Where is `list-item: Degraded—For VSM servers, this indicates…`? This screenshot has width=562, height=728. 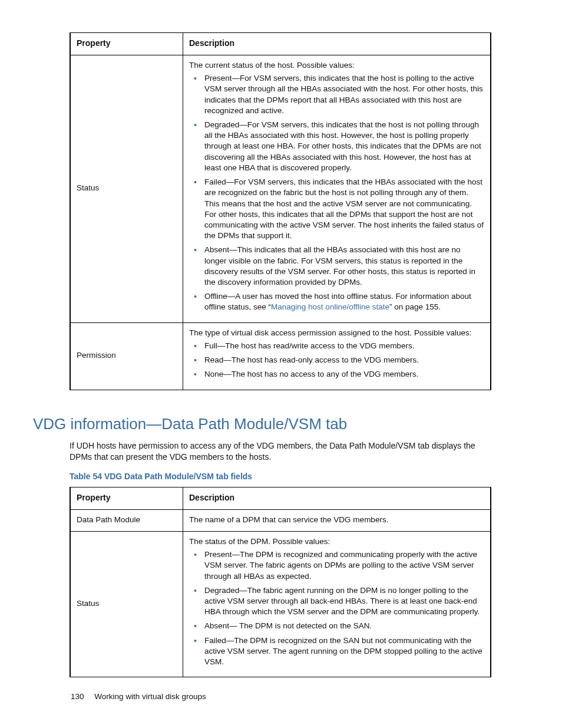 list-item: Degraded—For VSM servers, this indicates… is located at coordinates (342, 146).